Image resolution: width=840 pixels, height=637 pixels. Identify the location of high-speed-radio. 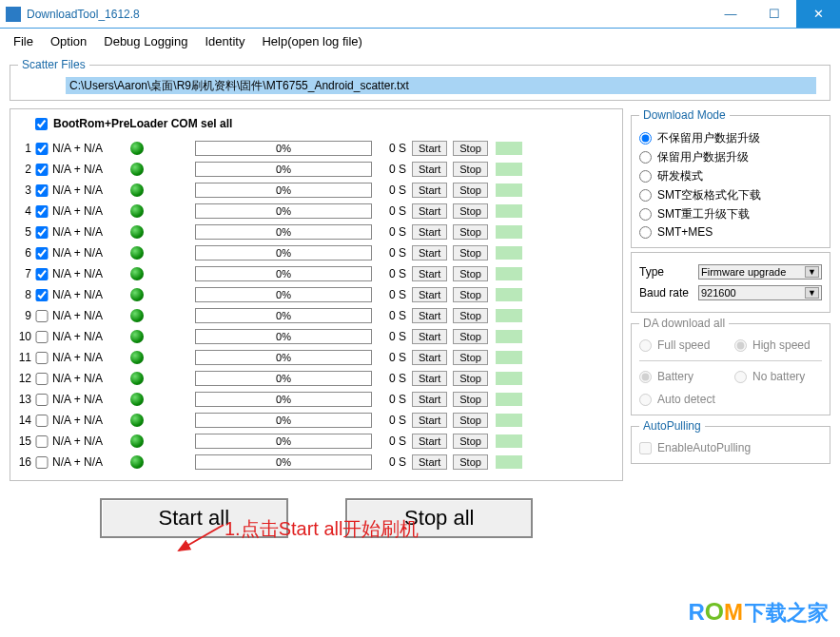
(740, 346).